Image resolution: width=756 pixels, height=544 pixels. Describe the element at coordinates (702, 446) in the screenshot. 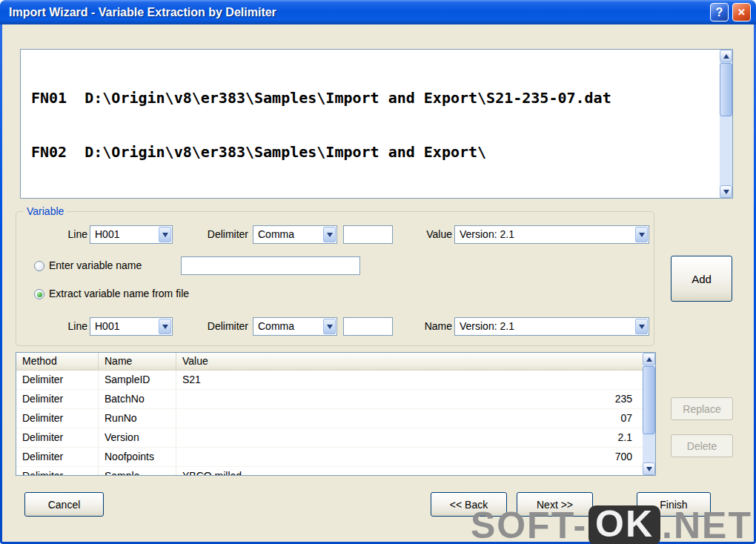

I see `delete-button: Delete` at that location.